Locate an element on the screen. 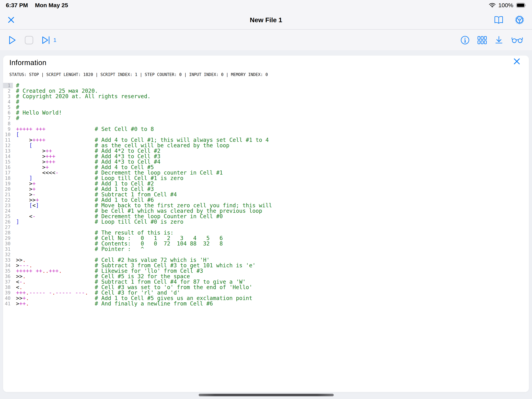  line-number: 3 is located at coordinates (8, 96).